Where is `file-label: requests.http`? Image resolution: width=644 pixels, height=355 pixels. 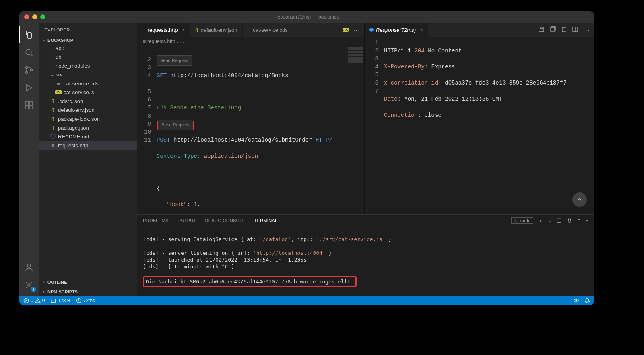 file-label: requests.http is located at coordinates (73, 146).